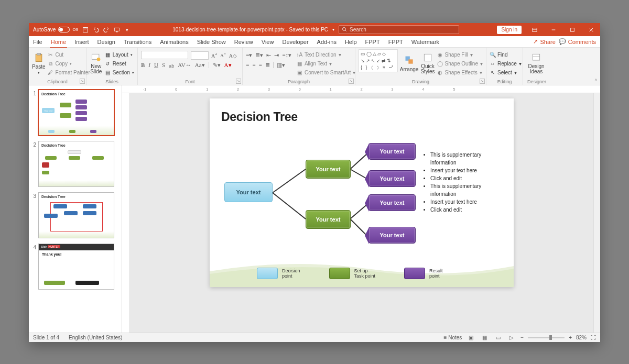  Describe the element at coordinates (137, 42) in the screenshot. I see `tab-transitions: Transitions` at that location.